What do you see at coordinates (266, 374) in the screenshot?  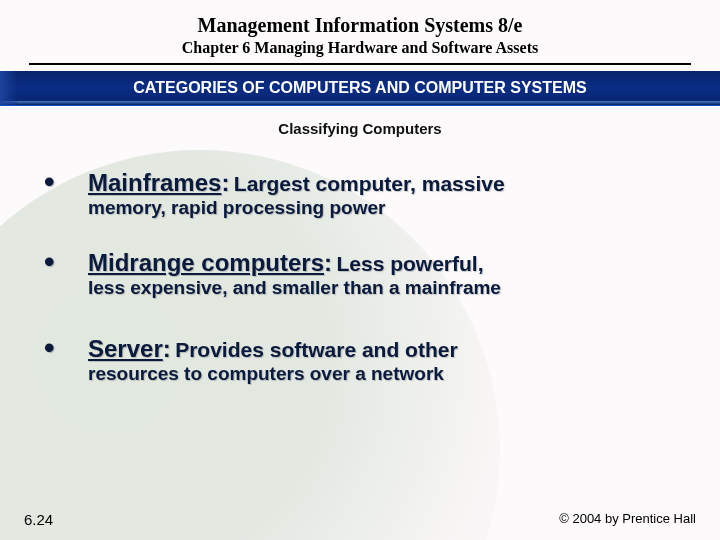 I see `bullet-rest: resources to computers over a network` at bounding box center [266, 374].